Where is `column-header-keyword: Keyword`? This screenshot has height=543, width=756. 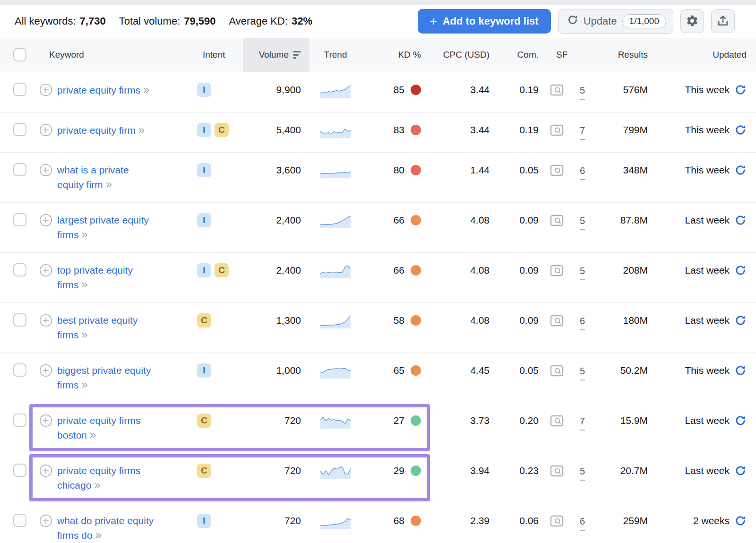 column-header-keyword: Keyword is located at coordinates (112, 55).